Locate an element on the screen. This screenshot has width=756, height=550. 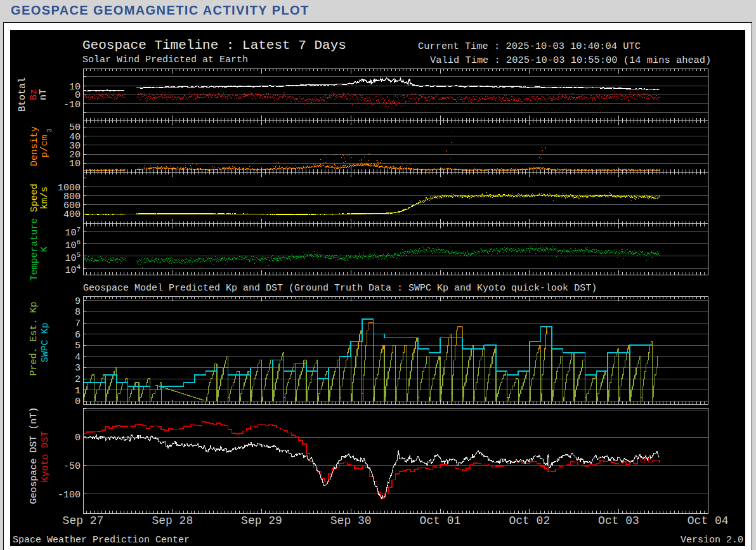
svg-text: 6 is located at coordinates (77, 335).